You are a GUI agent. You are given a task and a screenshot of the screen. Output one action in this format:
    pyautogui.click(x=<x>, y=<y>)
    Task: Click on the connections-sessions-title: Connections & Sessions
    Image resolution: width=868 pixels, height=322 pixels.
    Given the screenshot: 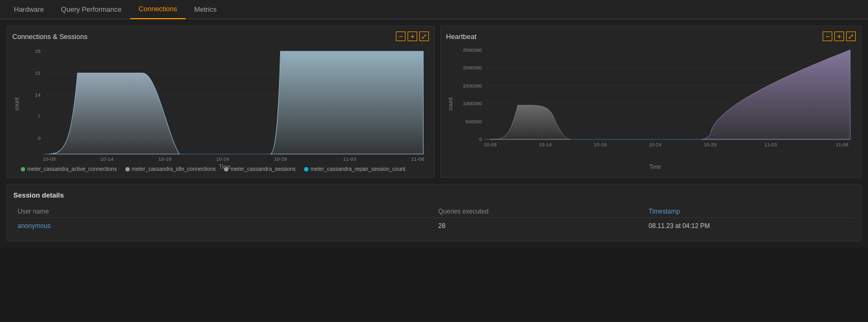 What is the action you would take?
    pyautogui.click(x=50, y=36)
    